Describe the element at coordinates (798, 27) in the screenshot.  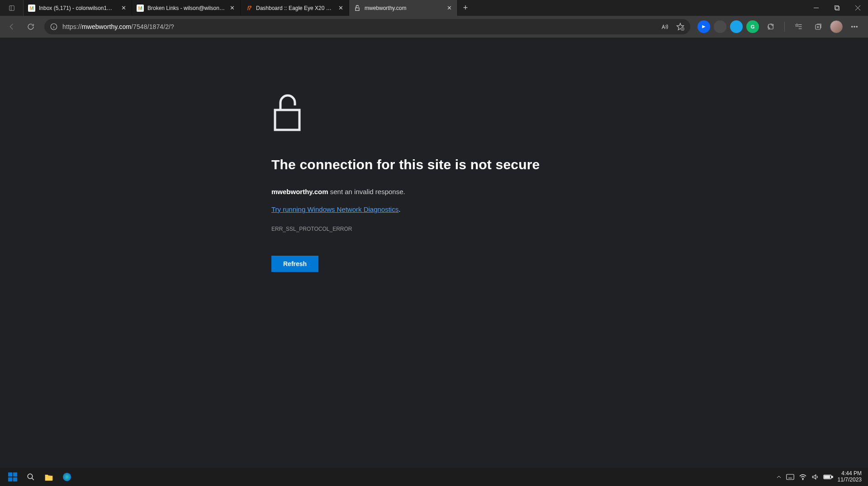
I see `favorites-bar-button` at that location.